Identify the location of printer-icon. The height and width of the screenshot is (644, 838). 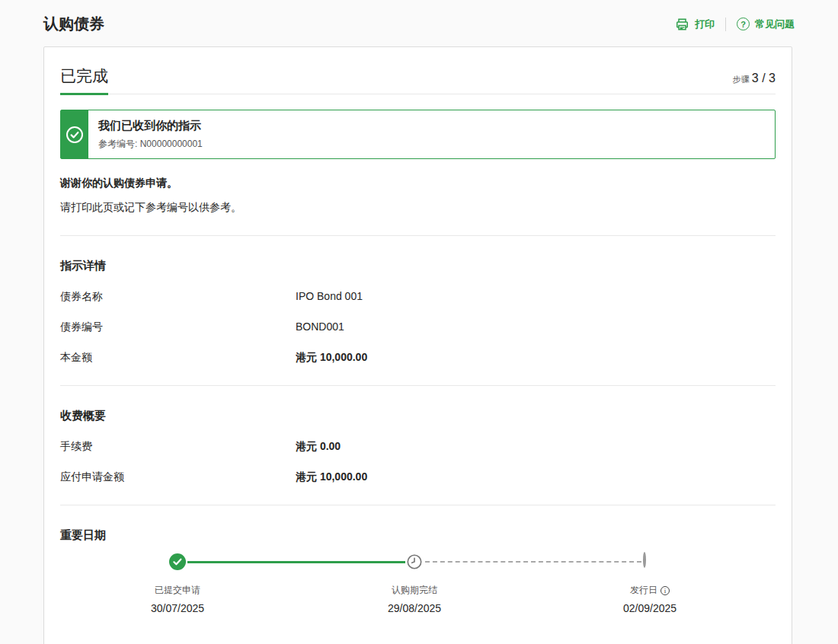
(683, 24).